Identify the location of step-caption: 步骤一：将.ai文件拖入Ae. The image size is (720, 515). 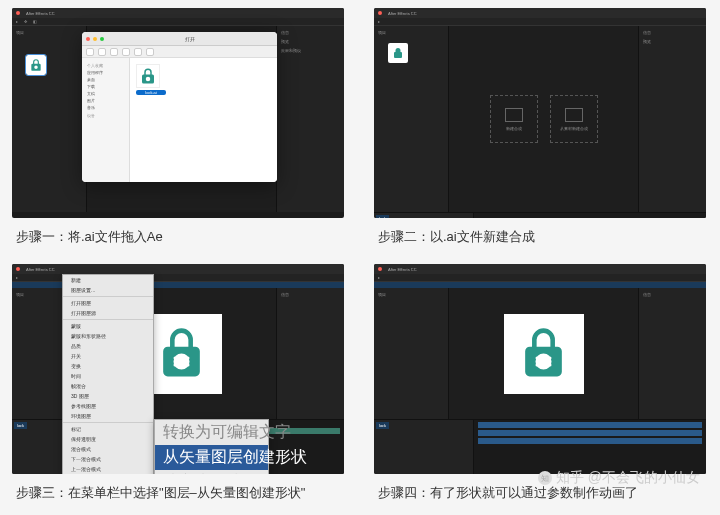
(179, 237).